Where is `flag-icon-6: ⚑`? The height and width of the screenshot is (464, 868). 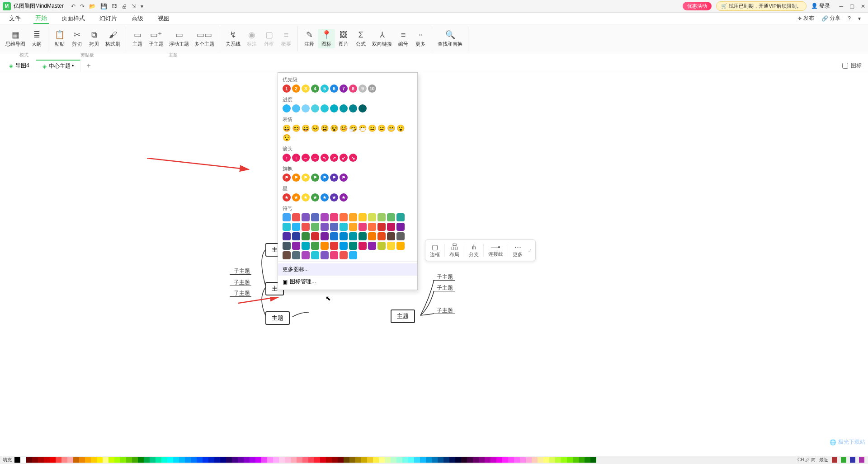
flag-icon-6: ⚑ is located at coordinates (344, 178).